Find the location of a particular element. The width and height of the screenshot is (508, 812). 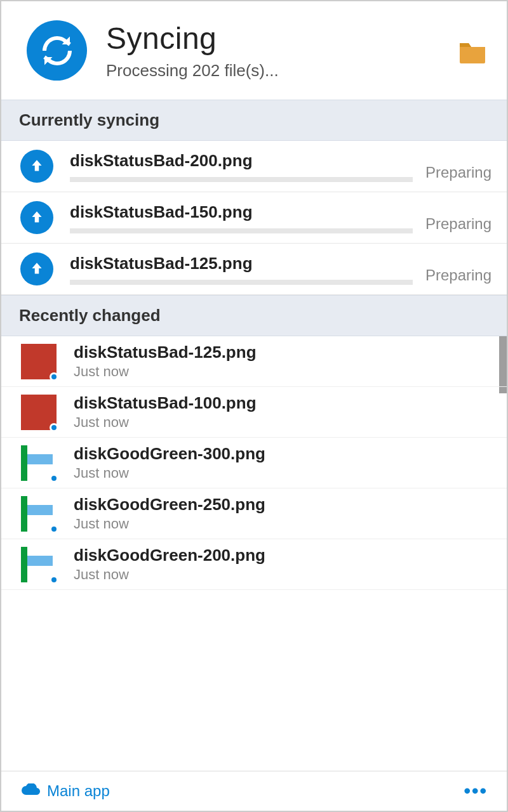

recent-item: diskStatusBad-100.png Just now is located at coordinates (254, 412).